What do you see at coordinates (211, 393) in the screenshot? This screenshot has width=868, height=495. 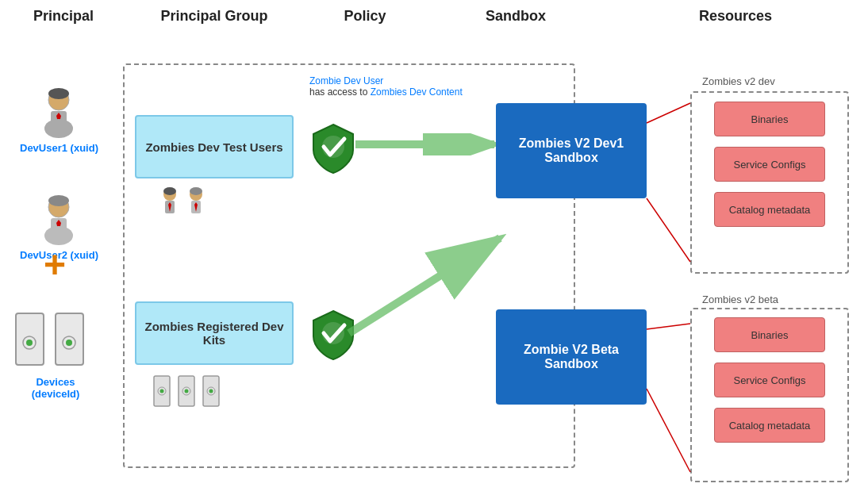 I see `group2-figure3` at bounding box center [211, 393].